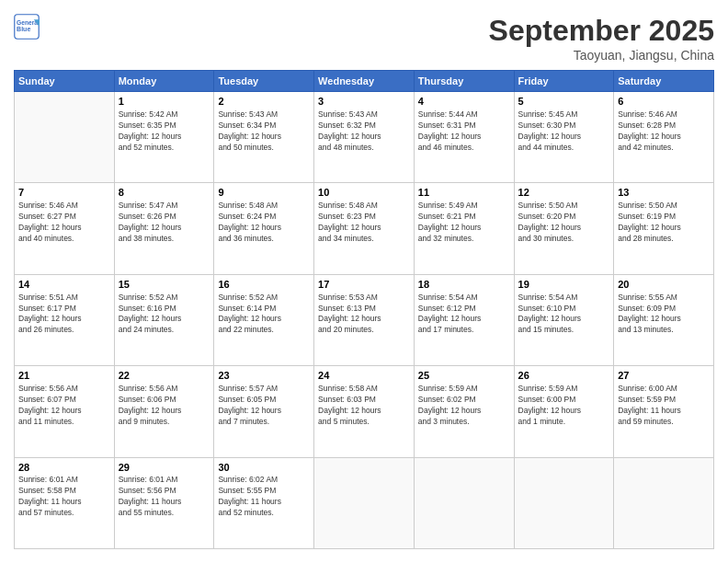  Describe the element at coordinates (264, 497) in the screenshot. I see `cell-info: Sunrise: 6:02 AMSunset: 5:55 PMDaylight:…` at that location.